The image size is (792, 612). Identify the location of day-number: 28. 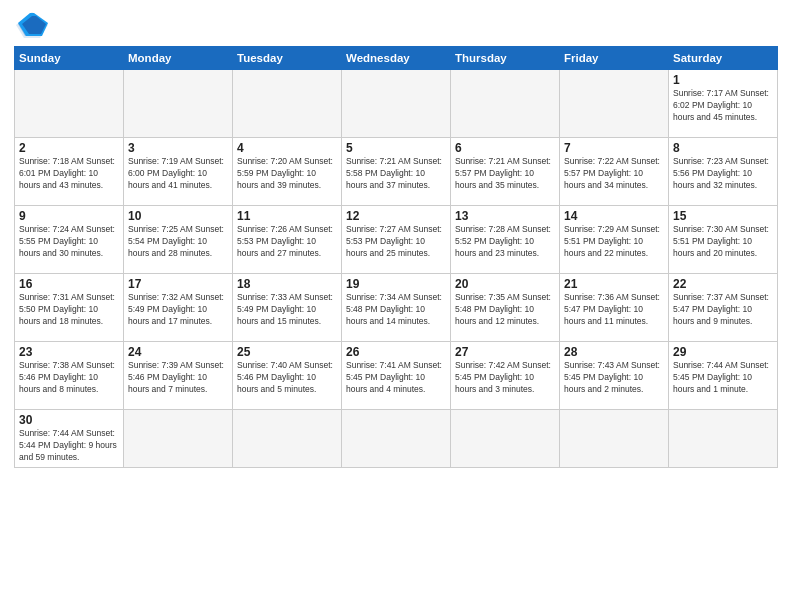
(614, 352).